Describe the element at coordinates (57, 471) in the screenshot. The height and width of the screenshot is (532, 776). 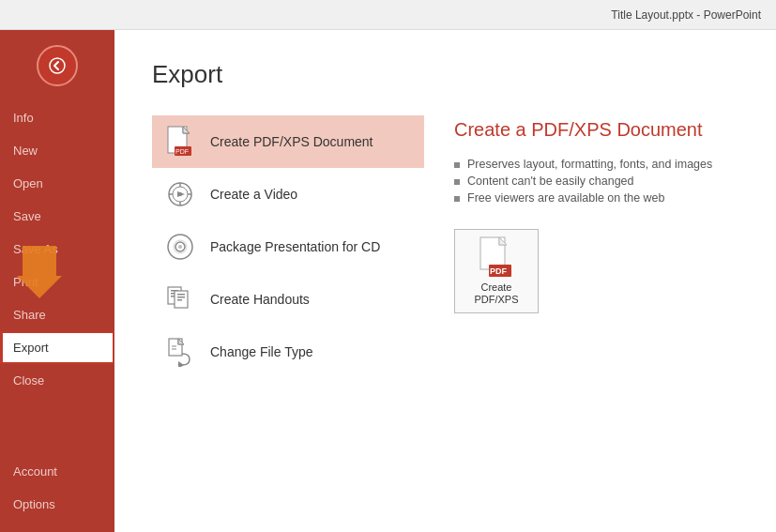
I see `sidebar-item-account: Account` at that location.